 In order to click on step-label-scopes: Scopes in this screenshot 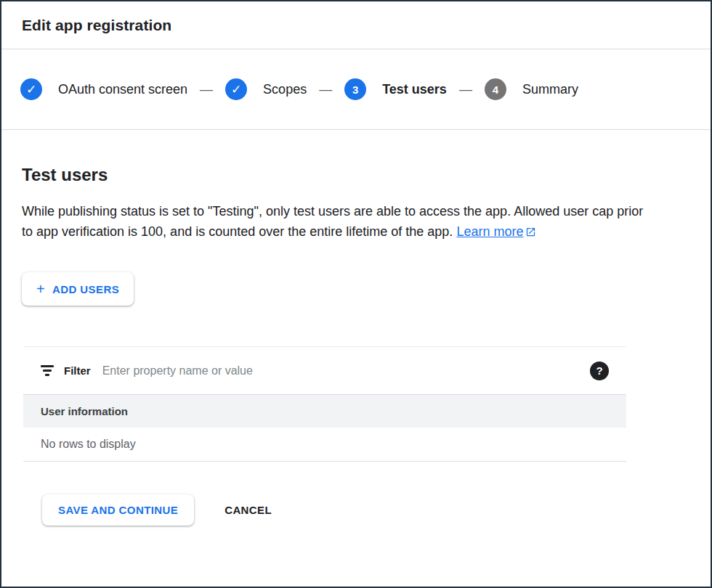, I will do `click(285, 90)`.